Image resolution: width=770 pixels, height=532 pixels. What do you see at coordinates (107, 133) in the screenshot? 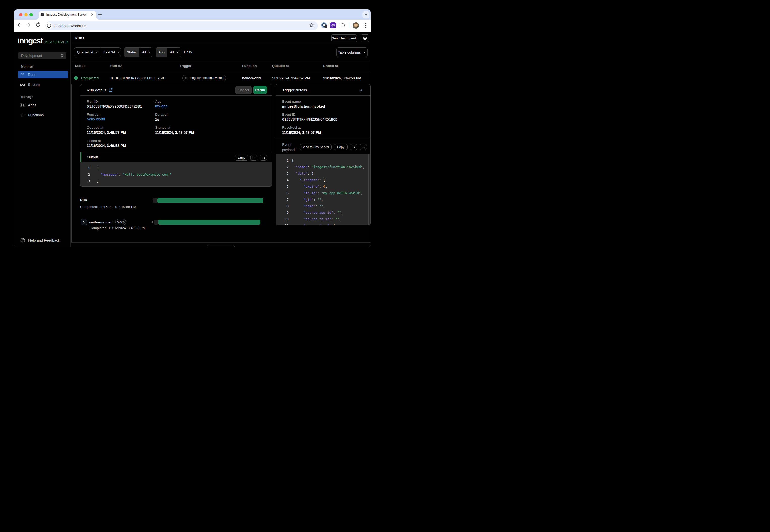
I see `queued-at-value: 11/16/2024, 3:49:57 PM` at bounding box center [107, 133].